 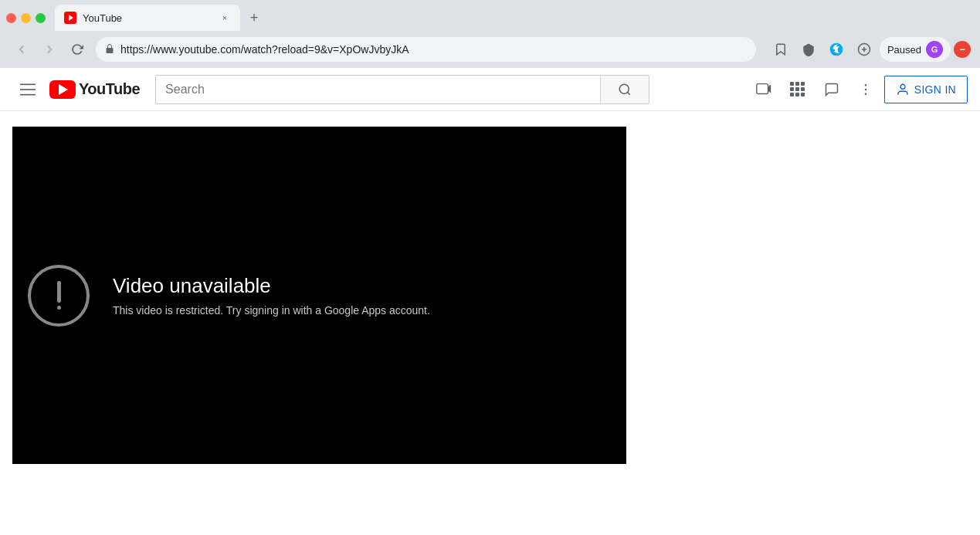 What do you see at coordinates (434, 49) in the screenshot?
I see `url-text: https://www.youtube.com/watch?reload=9&v…` at bounding box center [434, 49].